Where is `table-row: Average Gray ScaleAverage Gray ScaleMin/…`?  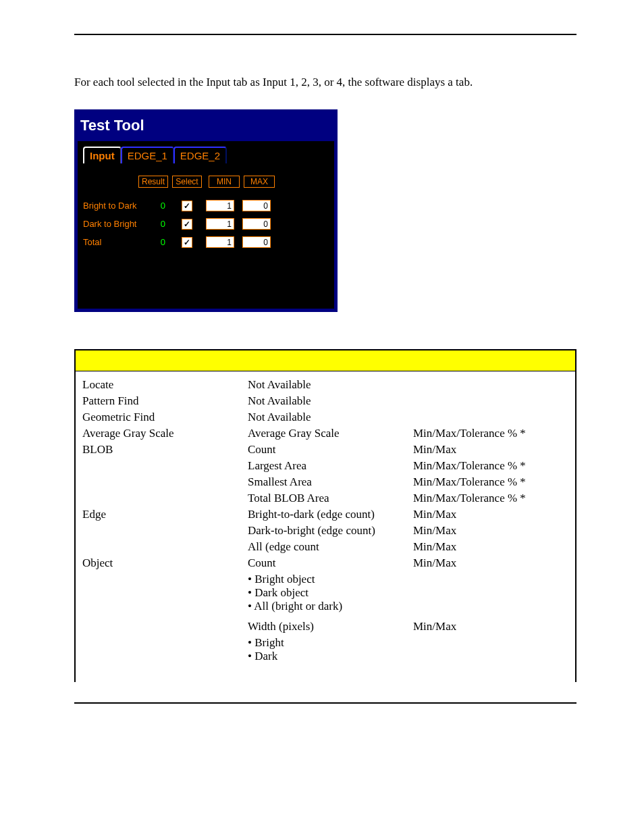 table-row: Average Gray ScaleAverage Gray ScaleMin/… is located at coordinates (325, 434).